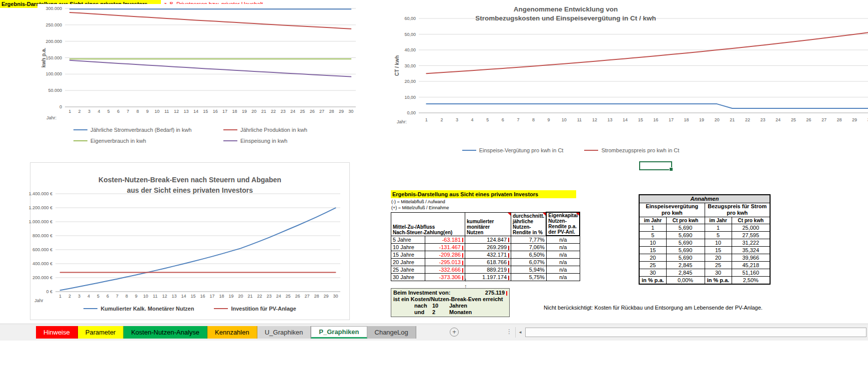 The height and width of the screenshot is (376, 868). Describe the element at coordinates (692, 333) in the screenshot. I see `horizontal-scrollbar: ◄` at that location.